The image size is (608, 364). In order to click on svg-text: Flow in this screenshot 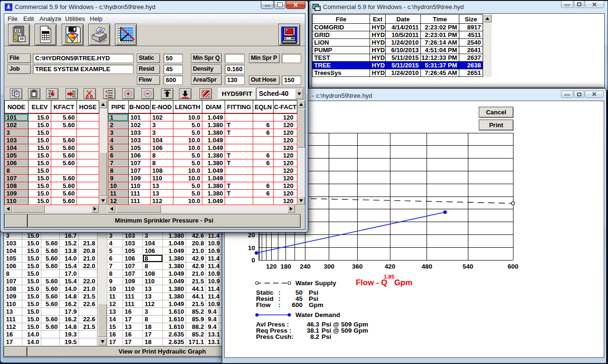, I will do `click(263, 305)`.